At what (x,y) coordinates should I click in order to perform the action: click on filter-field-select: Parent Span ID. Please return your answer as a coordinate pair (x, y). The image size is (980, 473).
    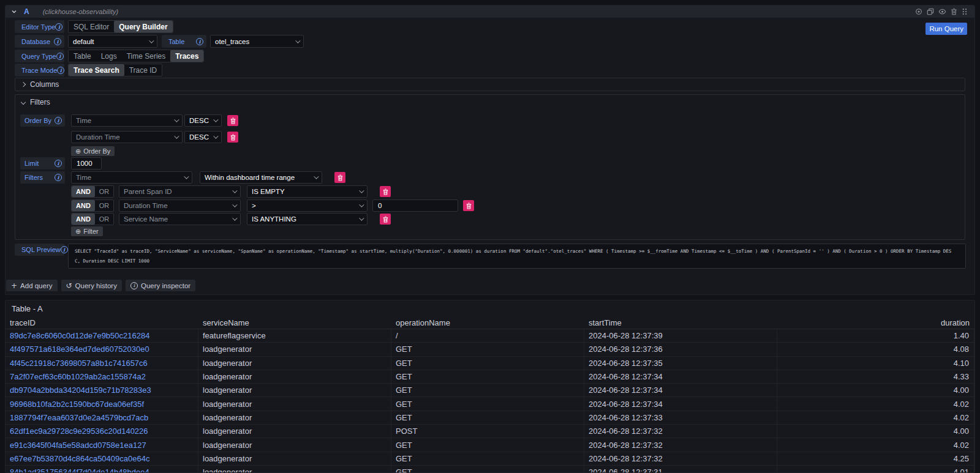
    Looking at the image, I should click on (180, 192).